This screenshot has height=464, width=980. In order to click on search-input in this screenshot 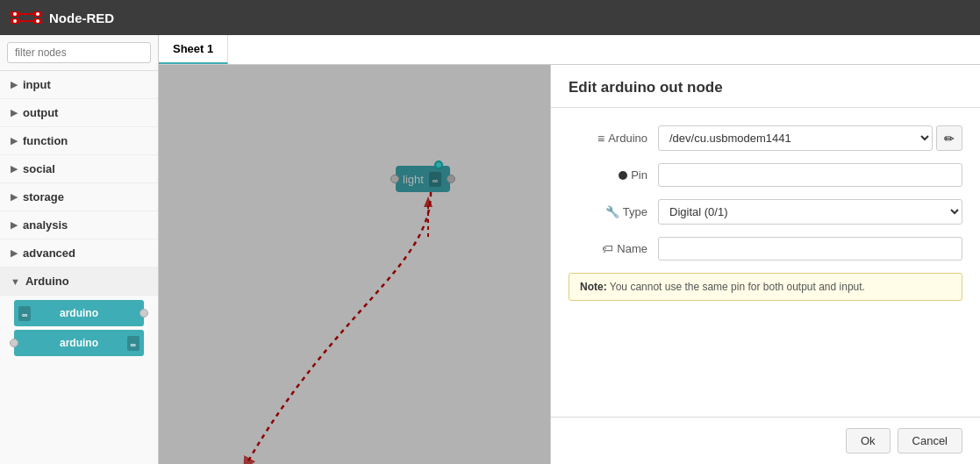, I will do `click(79, 53)`.